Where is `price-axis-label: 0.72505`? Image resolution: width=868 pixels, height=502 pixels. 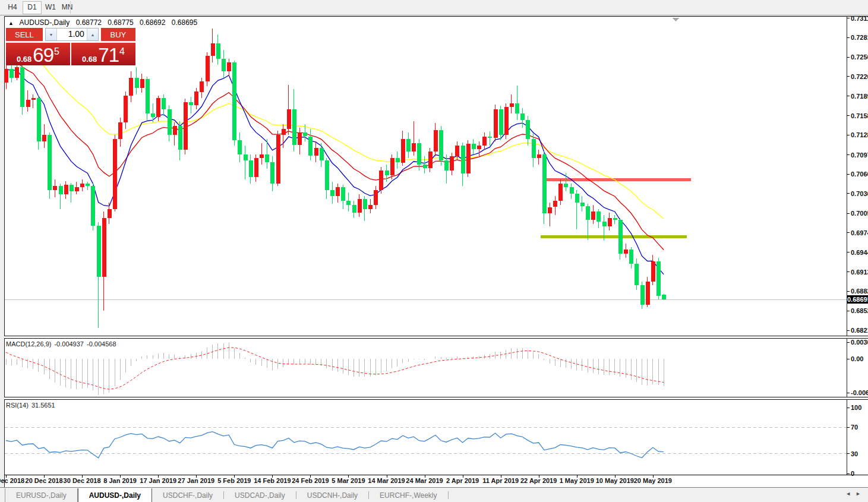 price-axis-label: 0.72505 is located at coordinates (859, 57).